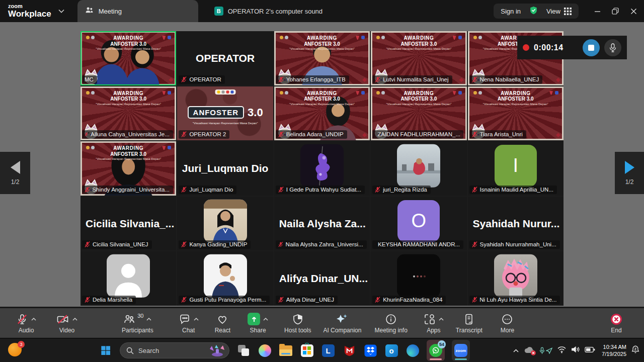 The image size is (644, 362). I want to click on participants-label: Participants, so click(138, 330).